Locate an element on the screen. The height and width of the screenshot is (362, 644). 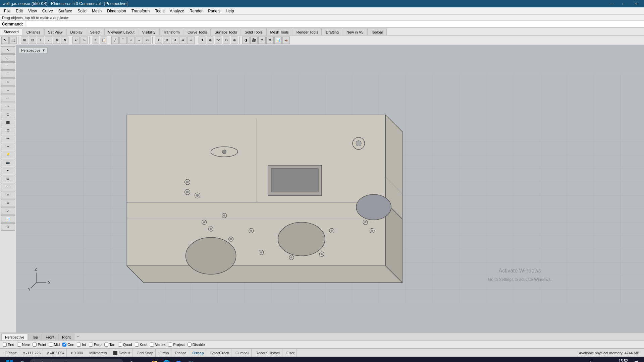
menu-panels: Panels is located at coordinates (214, 11).